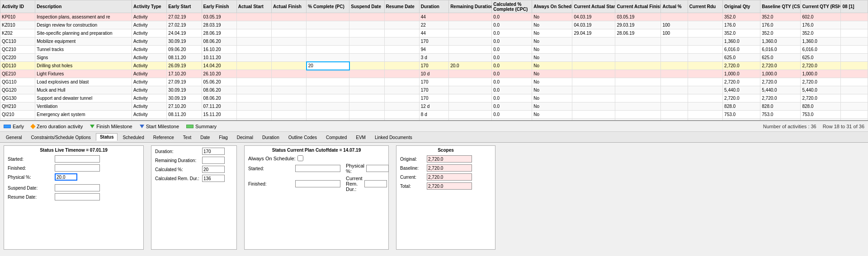  What do you see at coordinates (434, 66) in the screenshot?
I see `table-row: QD110Drilling shot holesActivity26.09.19…` at bounding box center [434, 66].